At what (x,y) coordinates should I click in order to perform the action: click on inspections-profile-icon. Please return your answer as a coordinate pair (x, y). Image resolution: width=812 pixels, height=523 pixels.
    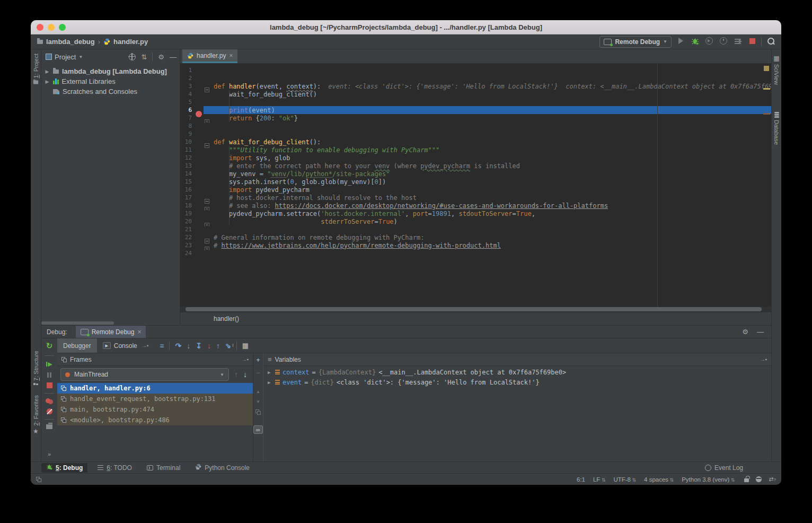
    Looking at the image, I should click on (759, 480).